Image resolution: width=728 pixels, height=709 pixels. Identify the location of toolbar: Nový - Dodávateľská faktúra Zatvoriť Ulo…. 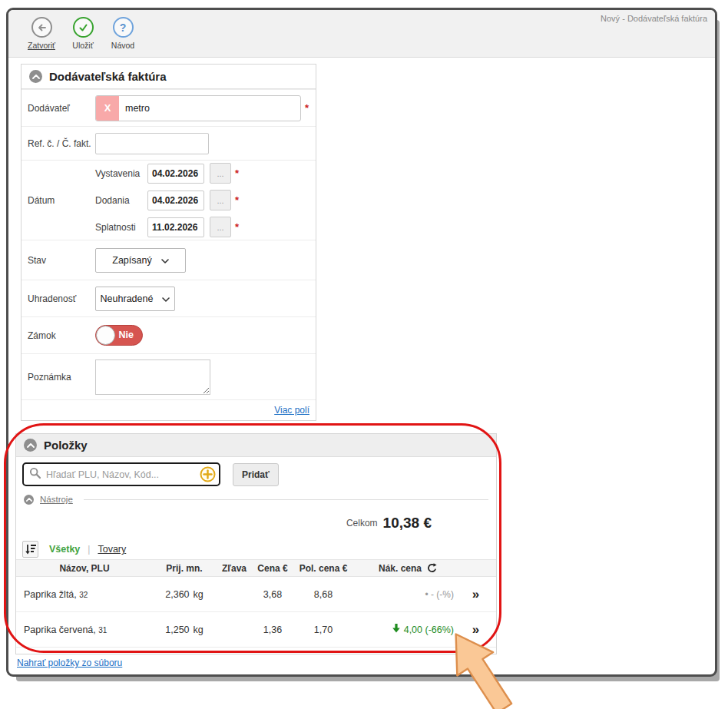
(362, 34).